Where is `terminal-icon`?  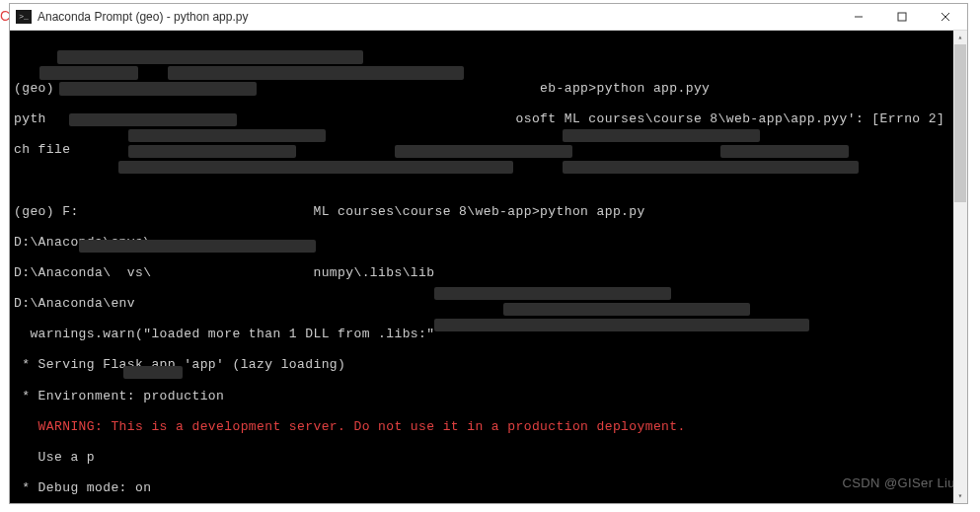
terminal-icon is located at coordinates (24, 17).